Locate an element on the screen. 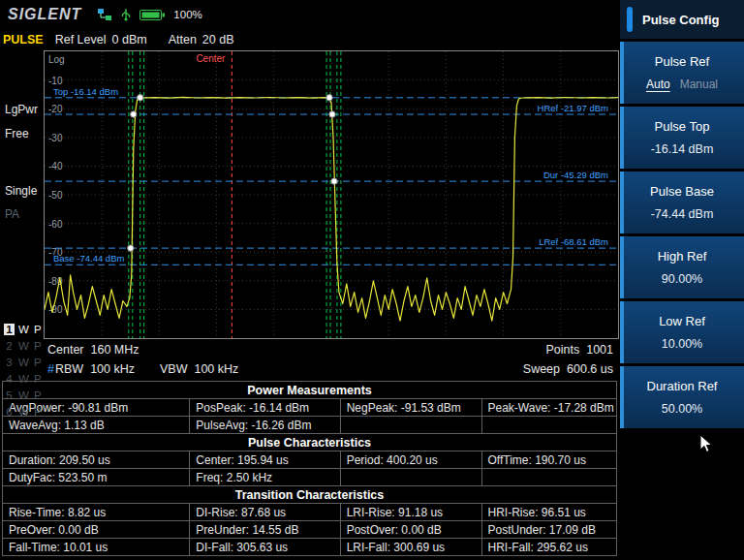  menu-item-value: 50.00% is located at coordinates (682, 409).